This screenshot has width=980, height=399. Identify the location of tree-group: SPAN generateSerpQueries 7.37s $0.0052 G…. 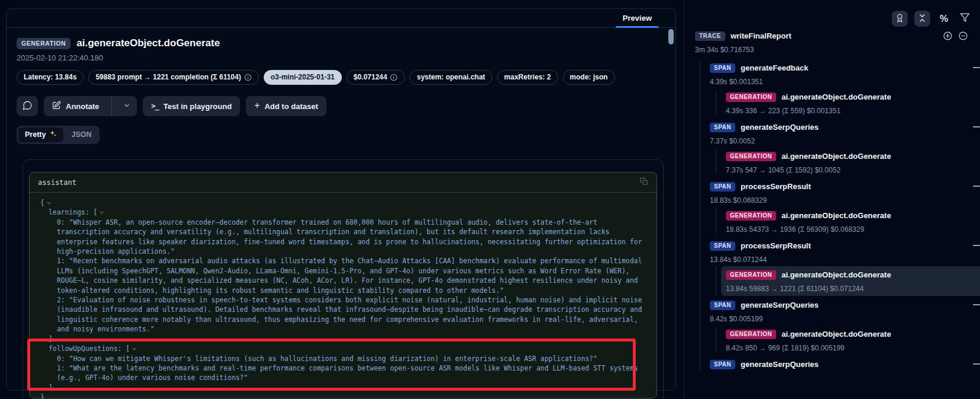
(845, 148).